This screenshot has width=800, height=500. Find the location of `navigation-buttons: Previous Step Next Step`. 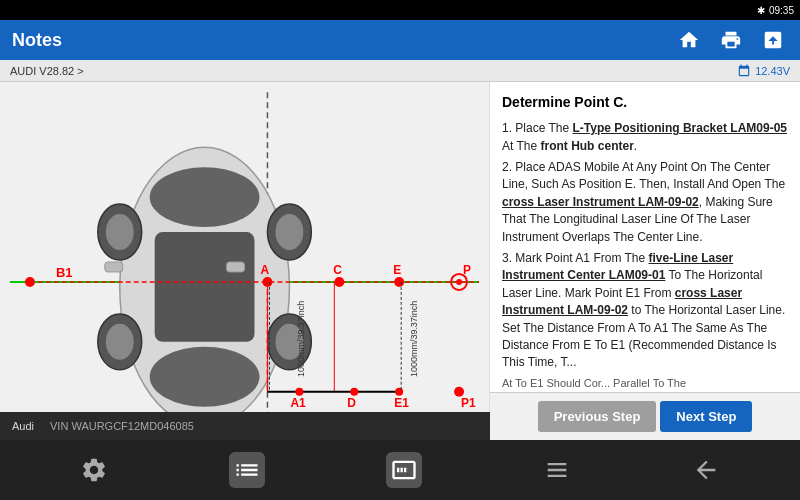

navigation-buttons: Previous Step Next Step is located at coordinates (645, 416).